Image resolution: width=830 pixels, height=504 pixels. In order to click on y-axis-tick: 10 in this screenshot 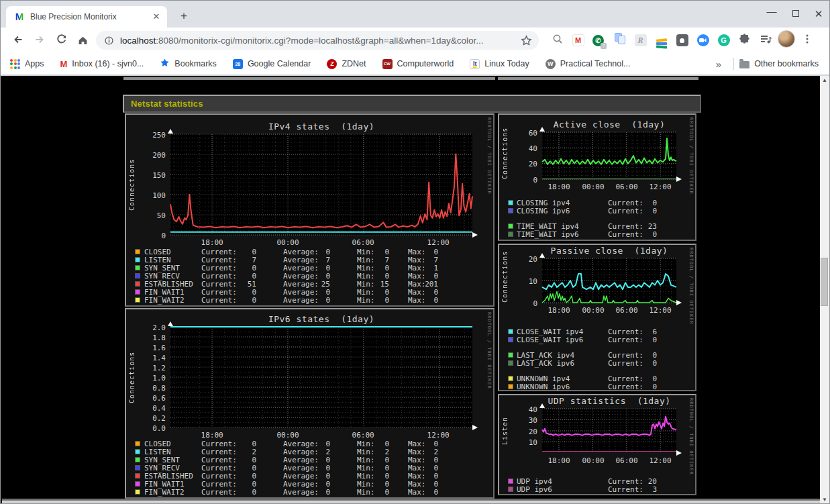, I will do `click(518, 282)`.